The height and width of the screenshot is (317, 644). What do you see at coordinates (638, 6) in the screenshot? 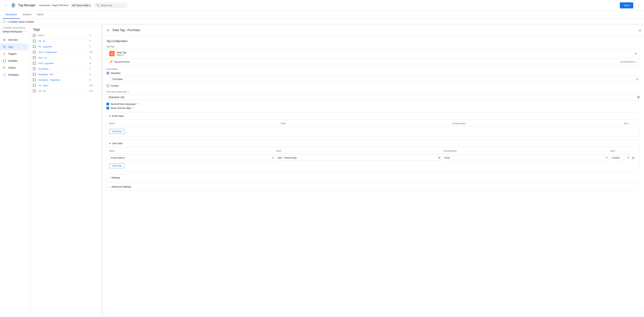
I see `more-options-button: ⋮` at bounding box center [638, 6].